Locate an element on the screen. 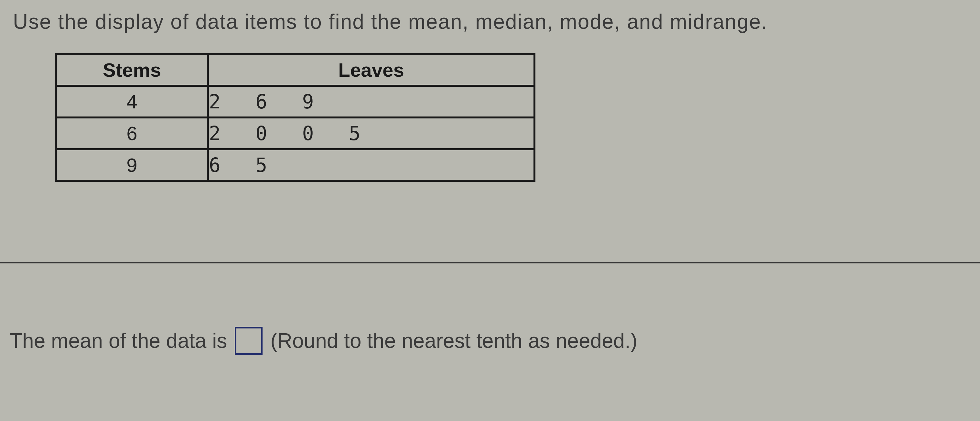 The width and height of the screenshot is (980, 421). table-row: 4 2 6 9 is located at coordinates (295, 102).